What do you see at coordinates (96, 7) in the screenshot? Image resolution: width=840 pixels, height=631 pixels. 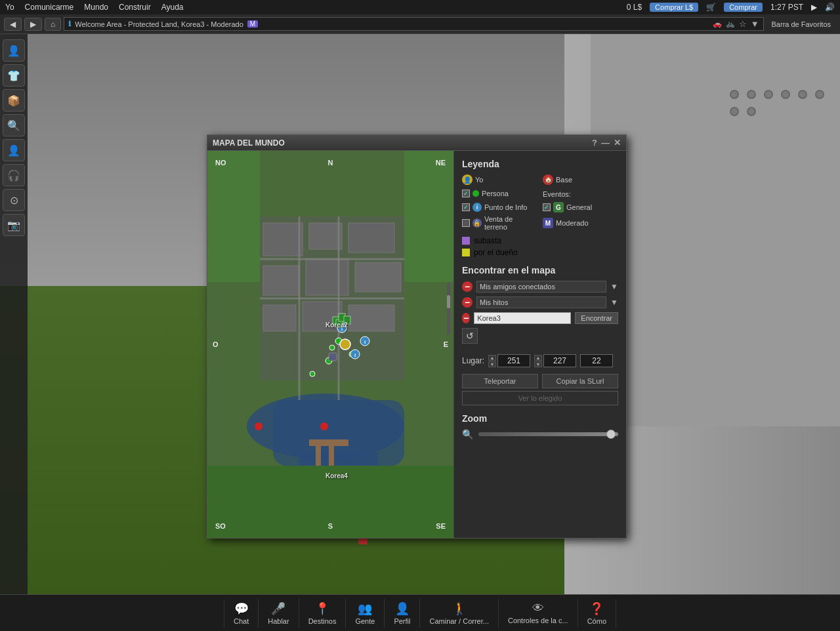 I see `menu-mundo: Mundo` at bounding box center [96, 7].